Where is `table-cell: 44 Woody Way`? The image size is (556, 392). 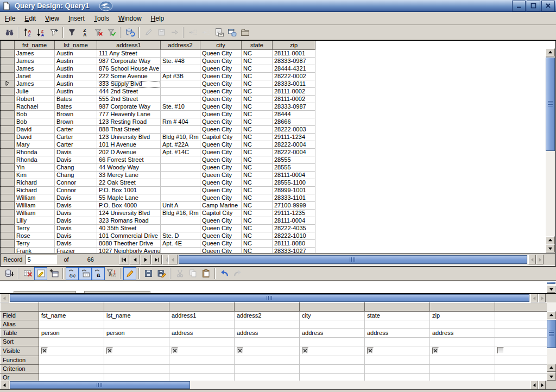
table-cell: 44 Woody Way is located at coordinates (129, 168).